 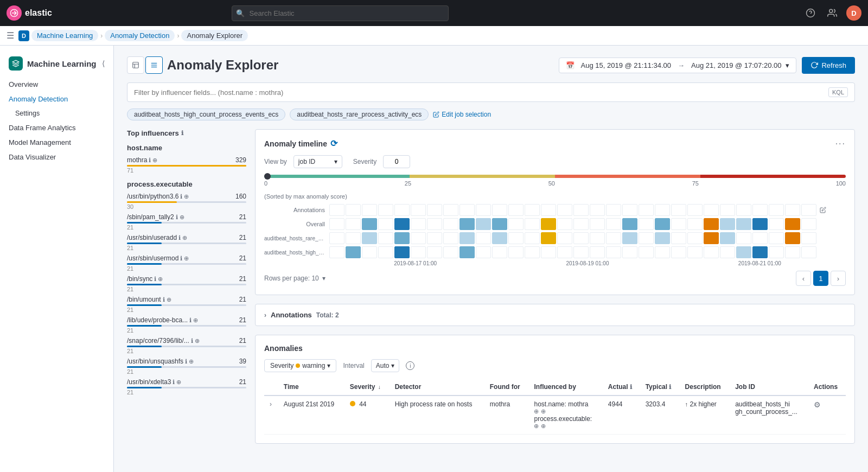 What do you see at coordinates (631, 387) in the screenshot?
I see `actual-info-icon: ℹ` at bounding box center [631, 387].